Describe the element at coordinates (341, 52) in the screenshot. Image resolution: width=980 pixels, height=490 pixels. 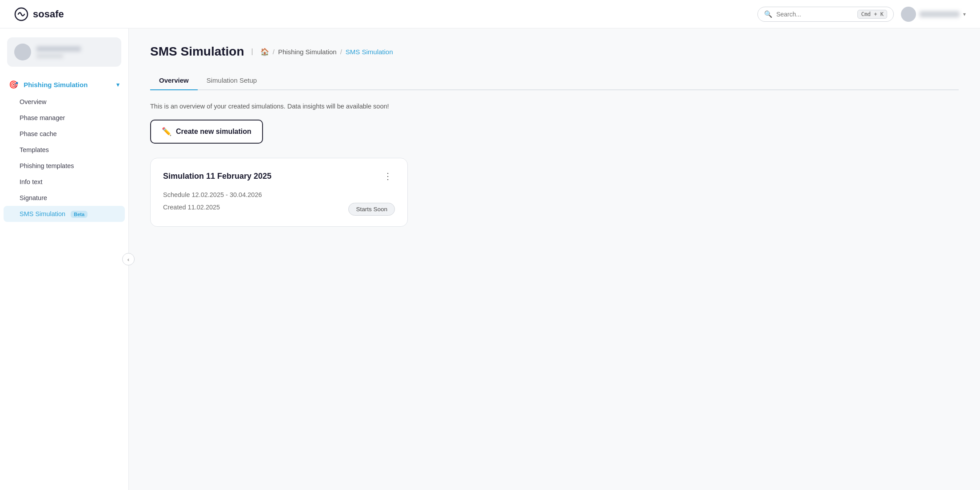
I see `breadcrumb-sep-2: /` at that location.